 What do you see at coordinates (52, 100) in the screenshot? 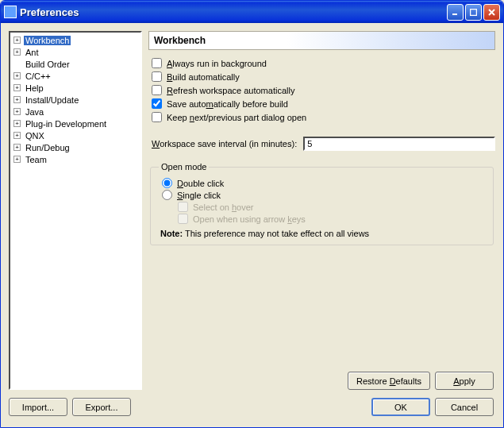
I see `tree-item-label: Install/Update` at bounding box center [52, 100].